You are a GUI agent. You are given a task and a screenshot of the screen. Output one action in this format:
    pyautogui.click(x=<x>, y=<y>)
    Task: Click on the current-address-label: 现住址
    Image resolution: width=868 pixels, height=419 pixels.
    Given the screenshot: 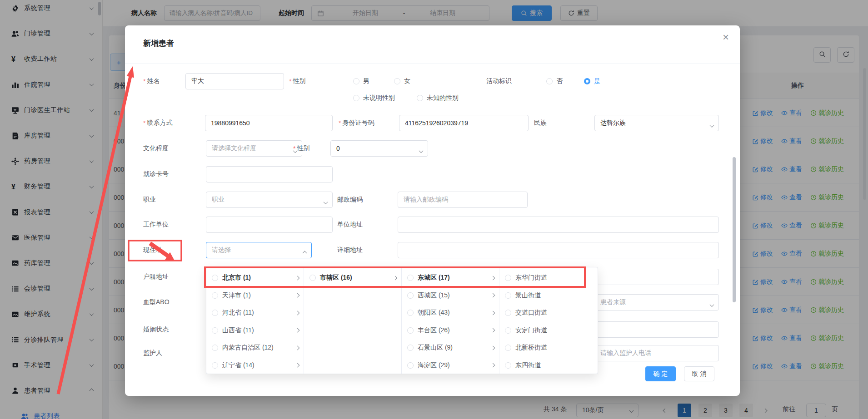 What is the action you would take?
    pyautogui.click(x=153, y=250)
    